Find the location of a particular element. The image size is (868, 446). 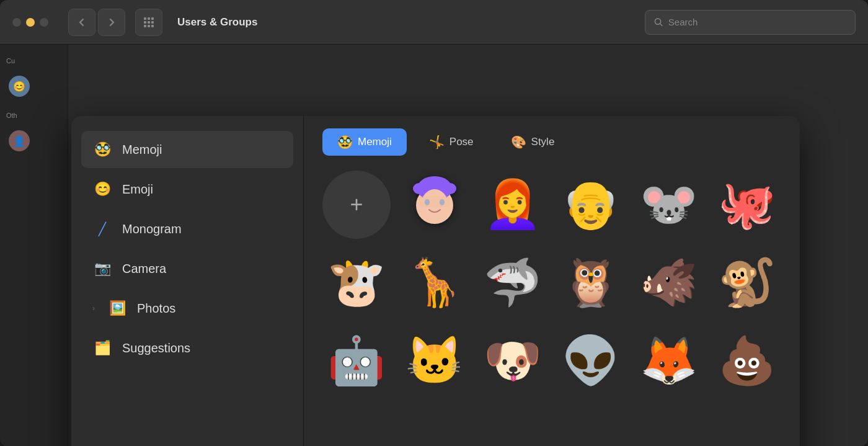

avatar-other: 👤 is located at coordinates (19, 141).